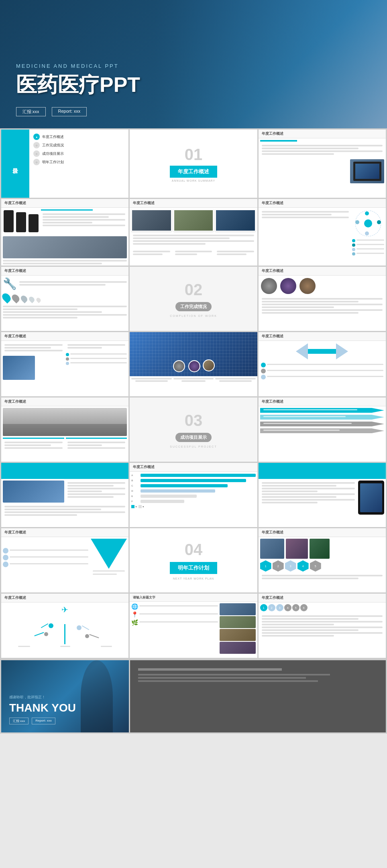 This screenshot has height=868, width=387. I want to click on arch-labels, so click(194, 380).